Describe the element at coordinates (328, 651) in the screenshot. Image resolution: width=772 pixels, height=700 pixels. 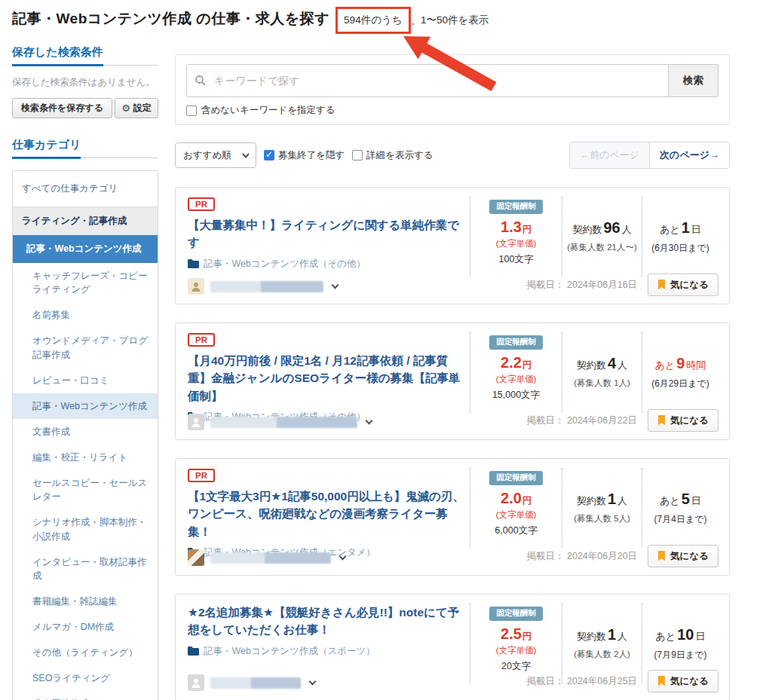
I see `job-category-link: 記事・Webコンテンツ作成（スポーツ）` at that location.